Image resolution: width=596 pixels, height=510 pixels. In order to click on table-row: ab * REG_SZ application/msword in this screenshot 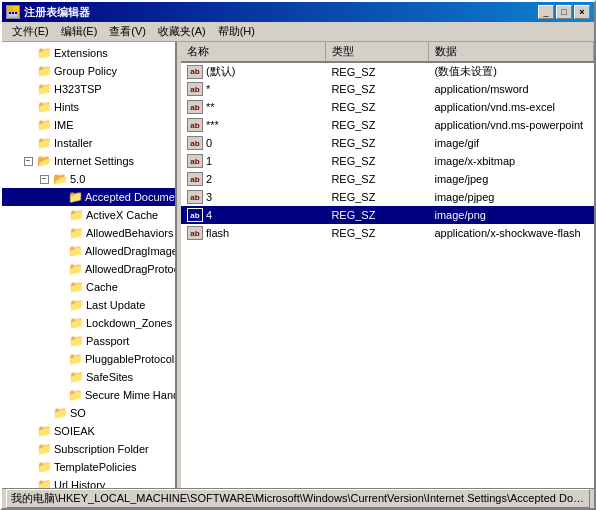, I will do `click(388, 89)`.